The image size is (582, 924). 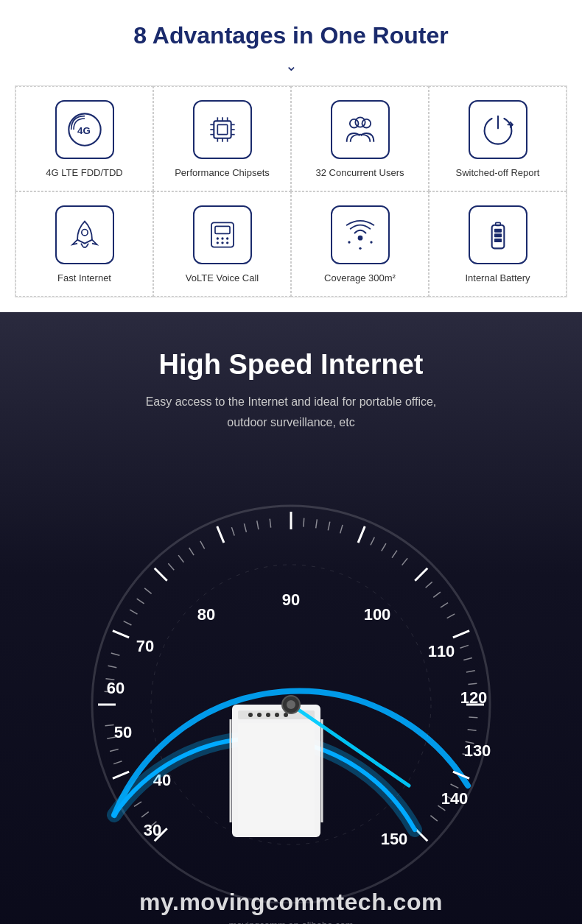 What do you see at coordinates (360, 244) in the screenshot?
I see `advantage-cell-coverage: Coverage 300m²` at bounding box center [360, 244].